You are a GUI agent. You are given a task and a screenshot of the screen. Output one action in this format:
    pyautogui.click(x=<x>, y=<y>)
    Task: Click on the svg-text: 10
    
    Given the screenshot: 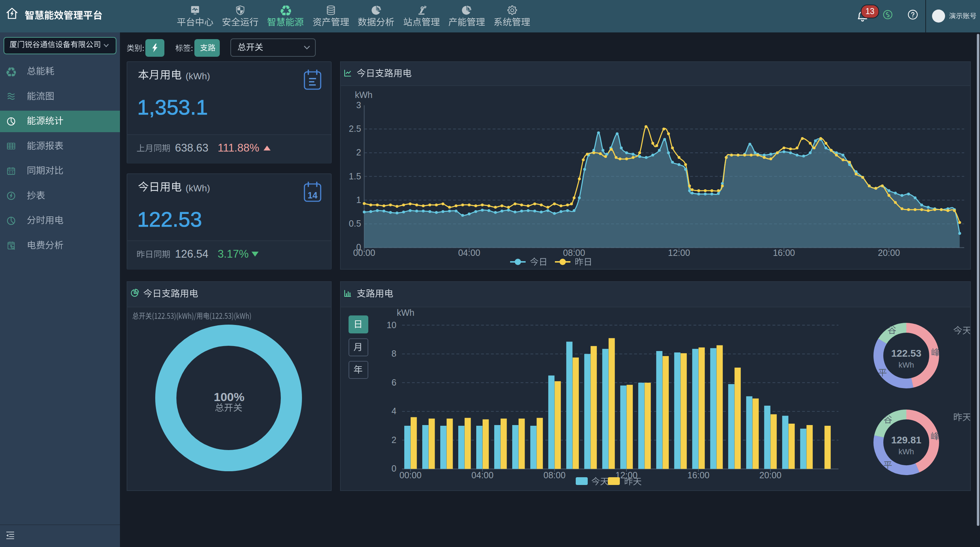 What is the action you would take?
    pyautogui.click(x=391, y=325)
    